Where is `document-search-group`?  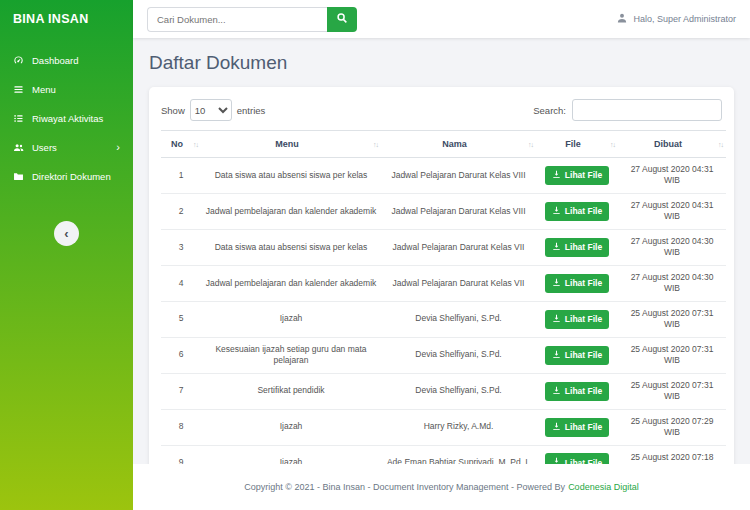
document-search-group is located at coordinates (252, 20).